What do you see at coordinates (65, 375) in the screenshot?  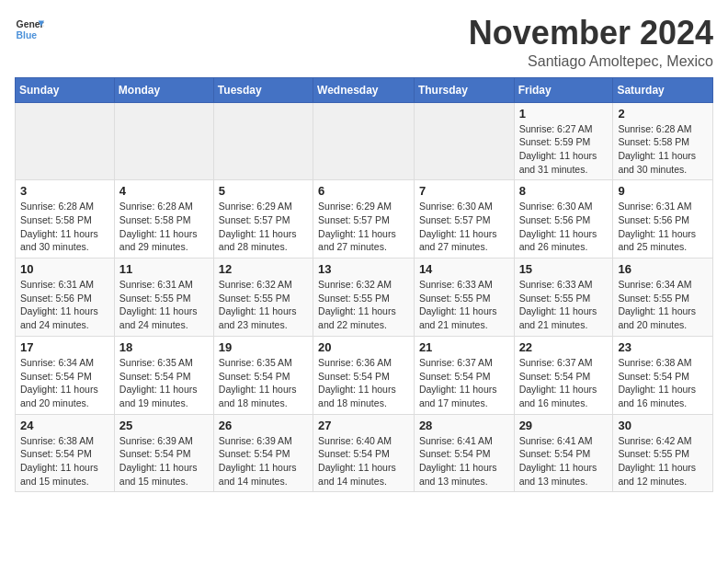 I see `calendar-cell: 17Sunrise: 6:34 AM Sunset: 5:54 PM Dayli…` at bounding box center [65, 375].